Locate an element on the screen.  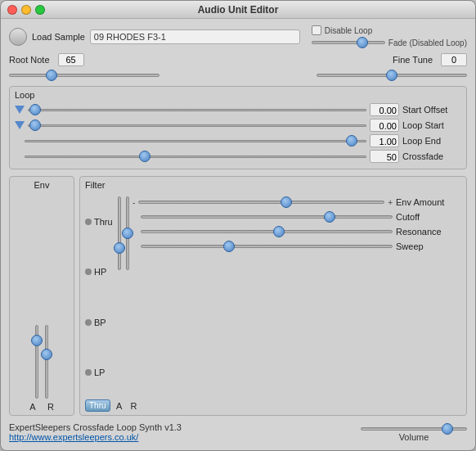
fine-tune-slider-thumb is located at coordinates (392, 75).